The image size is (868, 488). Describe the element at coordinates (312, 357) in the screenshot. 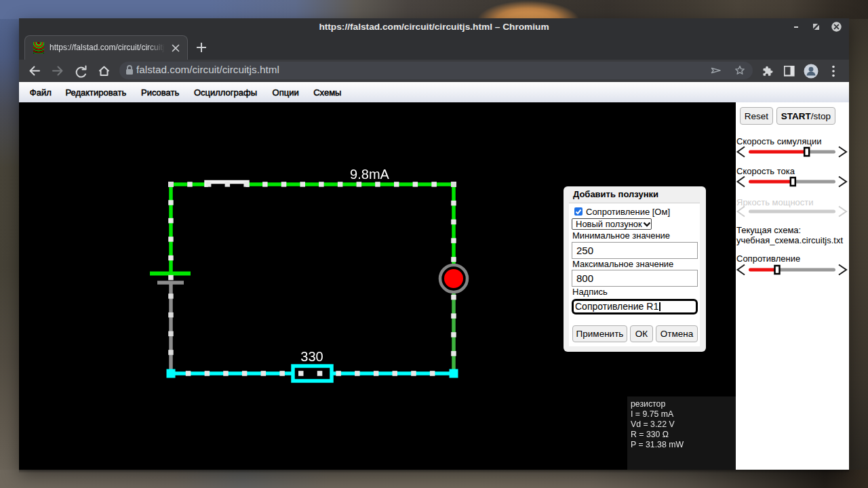

I see `svg-text: 330` at that location.